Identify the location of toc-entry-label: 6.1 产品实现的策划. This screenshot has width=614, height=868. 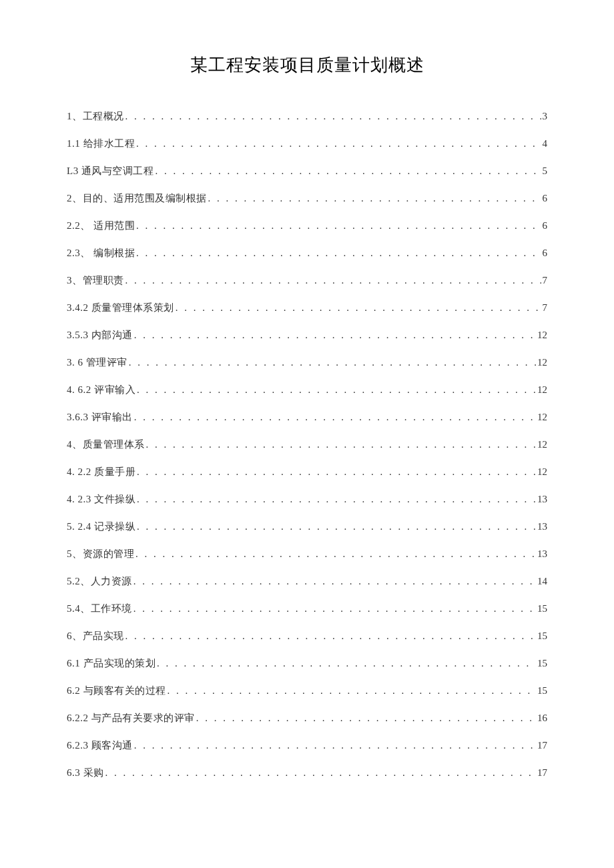
(111, 663).